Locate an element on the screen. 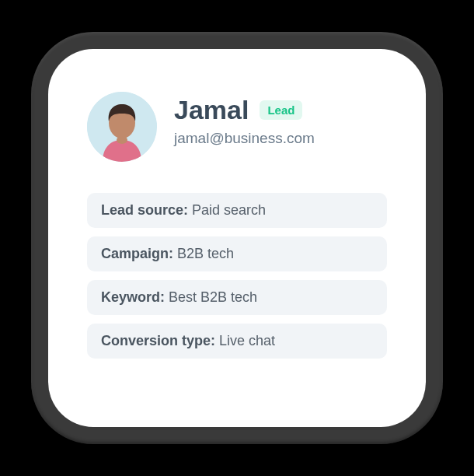 The image size is (474, 476). detail-label: Conversion type: is located at coordinates (159, 341).